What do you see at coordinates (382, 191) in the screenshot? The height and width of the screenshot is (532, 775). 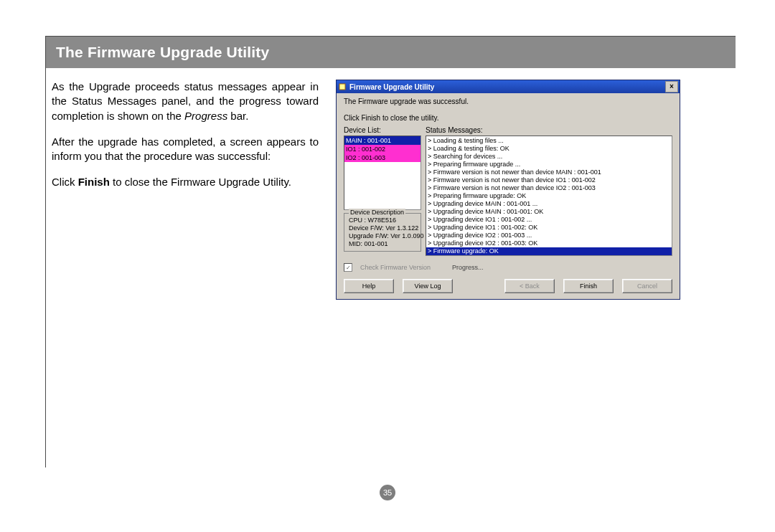 I see `device-list-panel: Device List: MAIN : 001-001 IO1 : 001-00…` at bounding box center [382, 191].